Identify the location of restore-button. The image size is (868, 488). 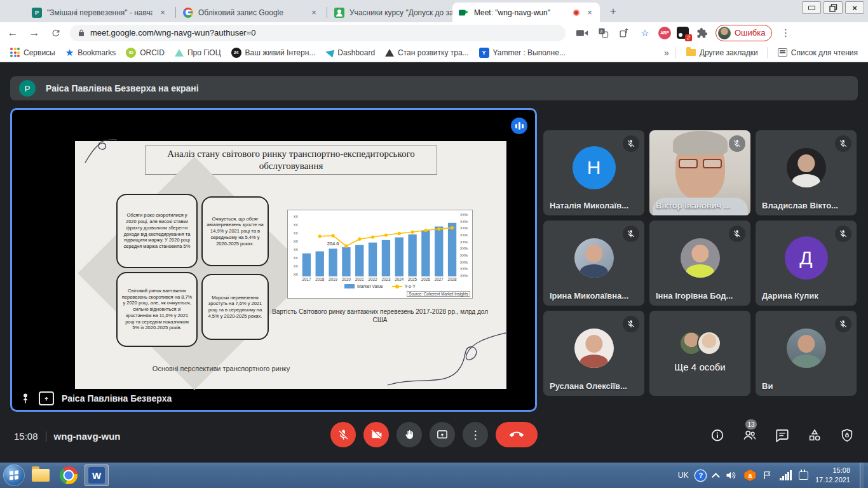
(833, 8).